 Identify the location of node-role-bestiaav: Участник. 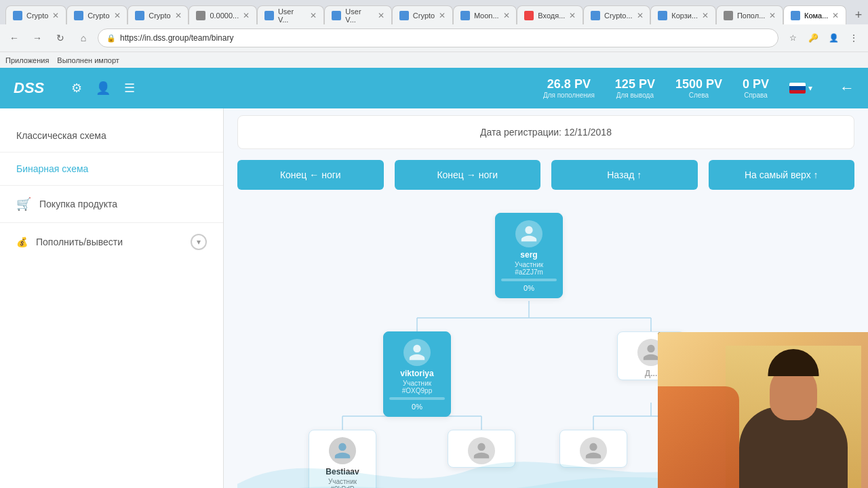
(342, 481).